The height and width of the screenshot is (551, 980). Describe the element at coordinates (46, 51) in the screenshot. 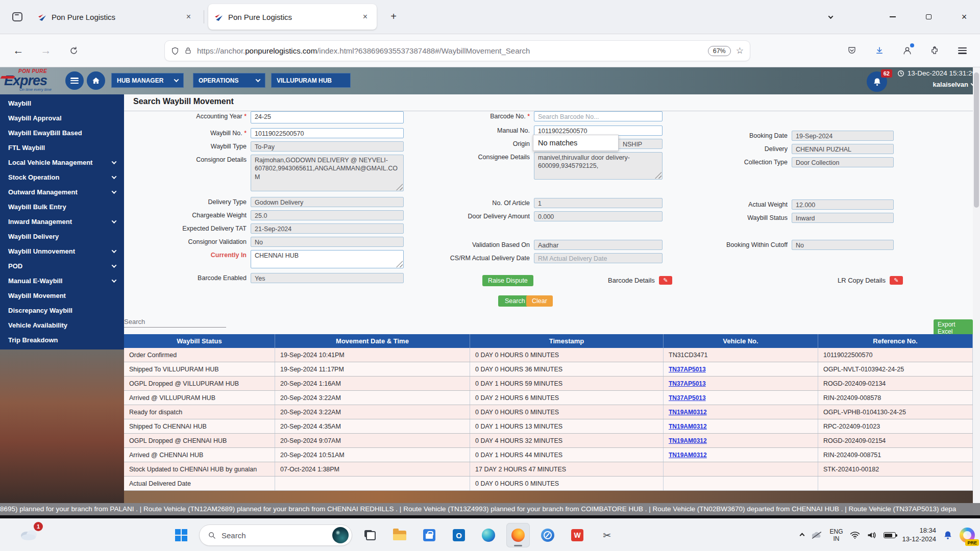

I see `forward-icon: →` at that location.